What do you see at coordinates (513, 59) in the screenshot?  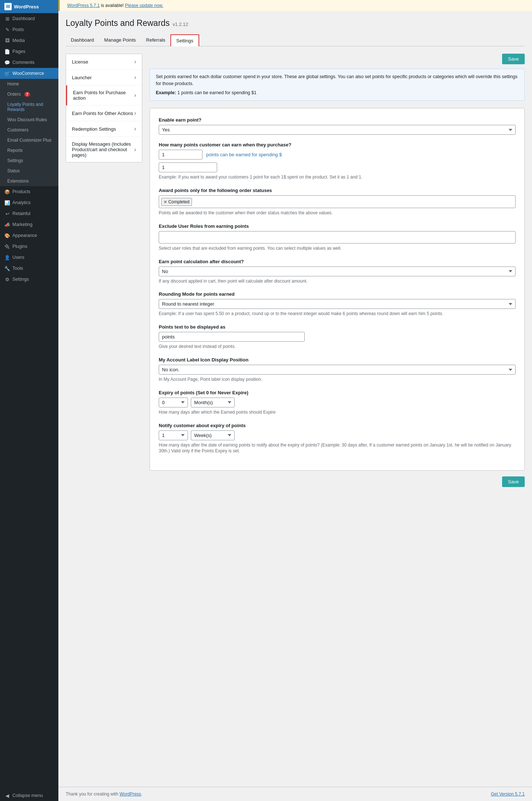 I see `save-button-top: Save` at bounding box center [513, 59].